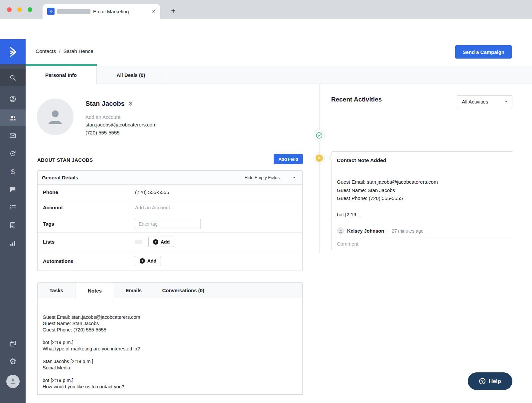 Image resolution: width=532 pixels, height=403 pixels. I want to click on sidebar-item-deals: $, so click(13, 171).